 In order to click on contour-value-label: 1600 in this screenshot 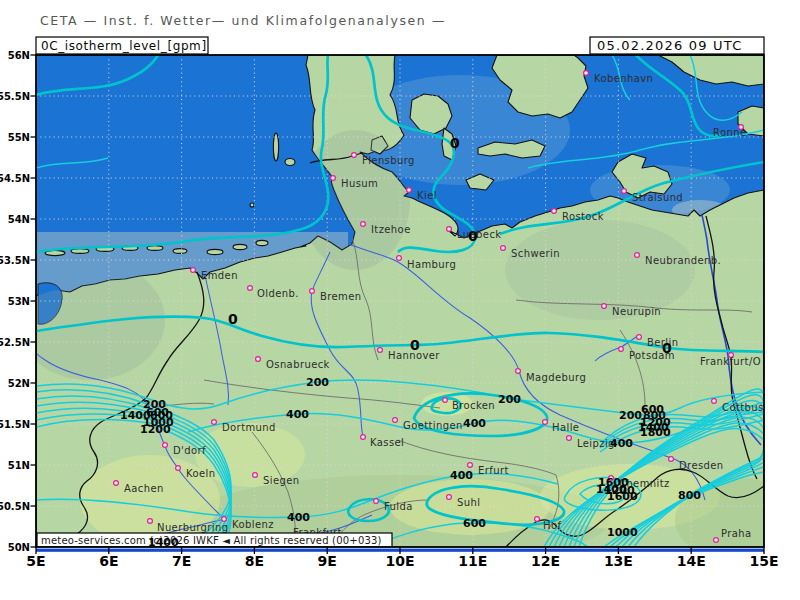, I will do `click(622, 496)`.